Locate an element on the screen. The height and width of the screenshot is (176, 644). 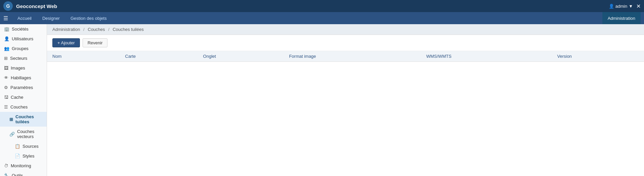
col-onglet: Onglet is located at coordinates (241, 56).